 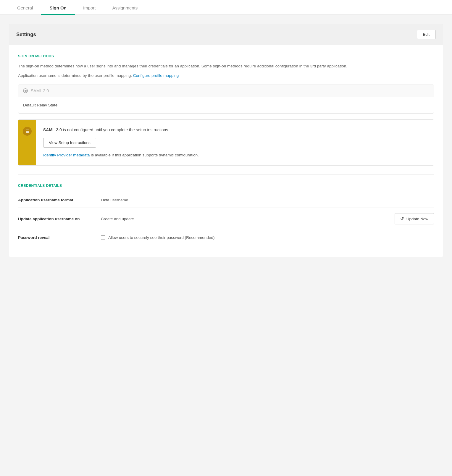 I want to click on saml-bold-label: SAML 2.0, so click(x=53, y=130).